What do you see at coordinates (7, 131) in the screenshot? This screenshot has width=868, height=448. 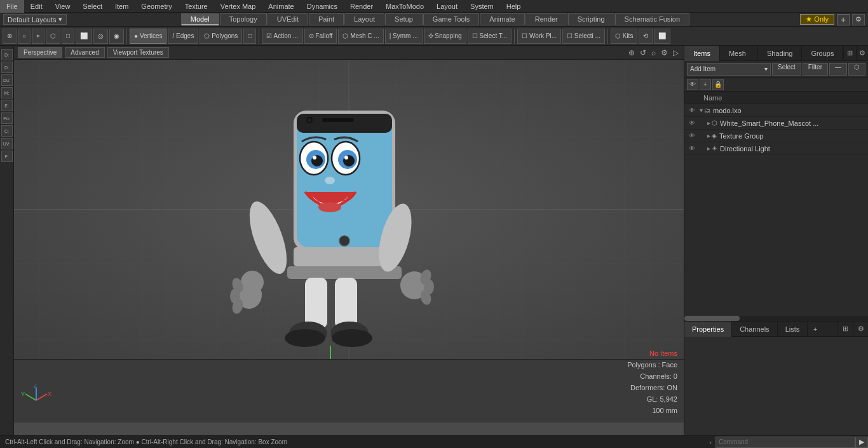 I see `left-tool-c: C:` at bounding box center [7, 131].